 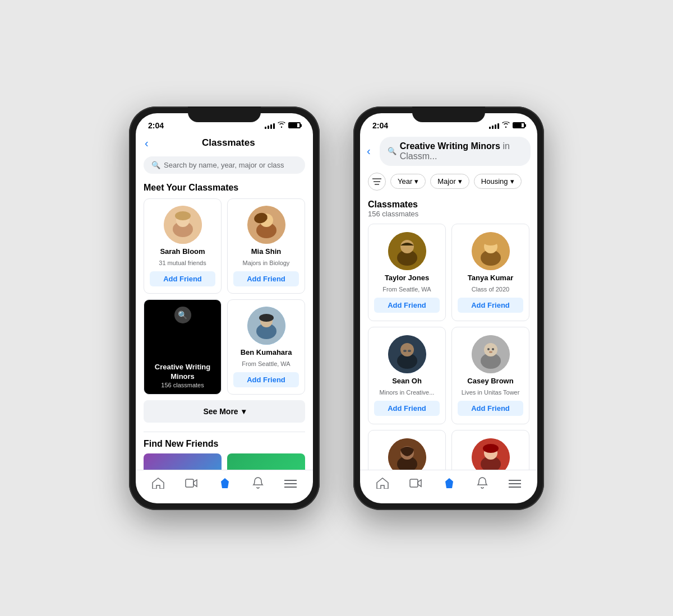 What do you see at coordinates (498, 182) in the screenshot?
I see `filter-housing: Housing ▾` at bounding box center [498, 182].